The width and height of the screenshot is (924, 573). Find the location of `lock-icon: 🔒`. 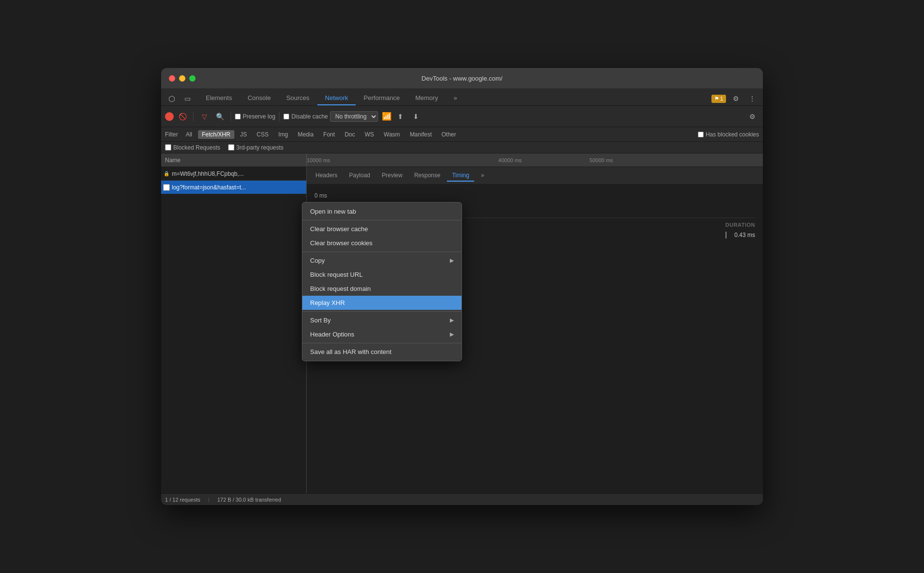

lock-icon: 🔒 is located at coordinates (166, 174).